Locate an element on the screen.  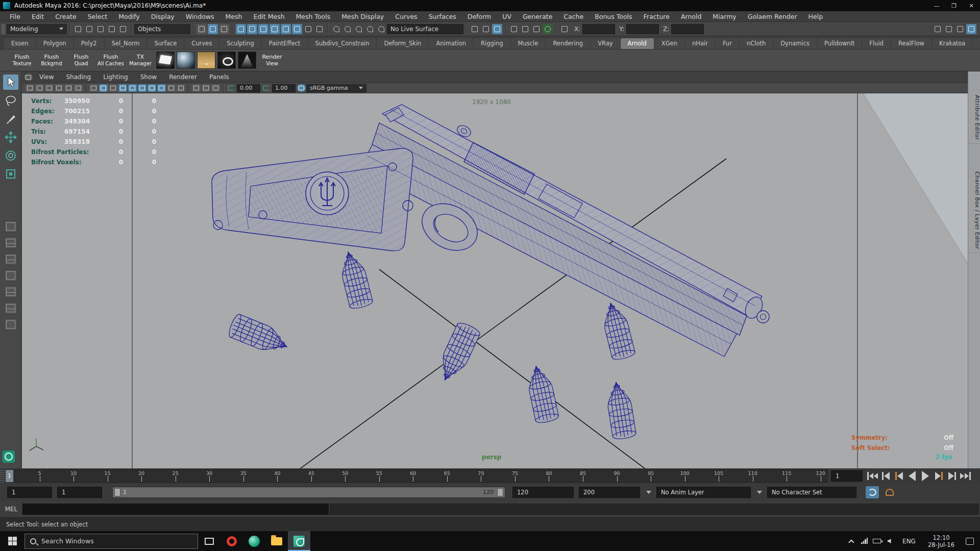
play-backwards-button is located at coordinates (912, 476).